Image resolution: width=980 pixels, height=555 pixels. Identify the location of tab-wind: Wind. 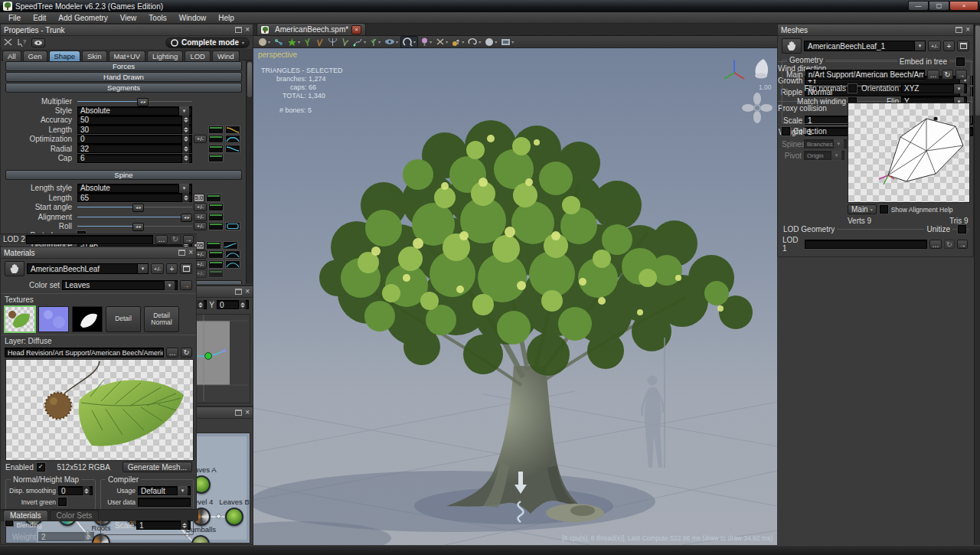
(226, 56).